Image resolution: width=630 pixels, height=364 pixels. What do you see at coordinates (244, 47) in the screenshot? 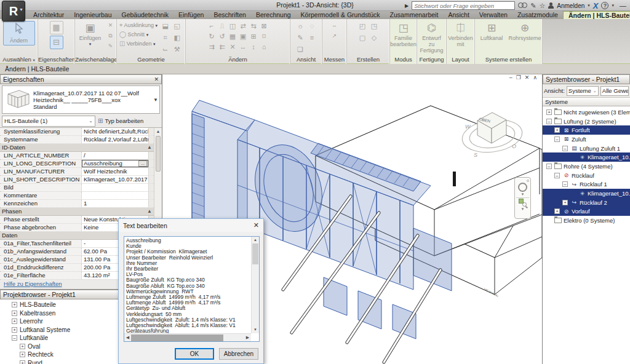
I see `trim-corner-icon: ↔` at bounding box center [244, 47].